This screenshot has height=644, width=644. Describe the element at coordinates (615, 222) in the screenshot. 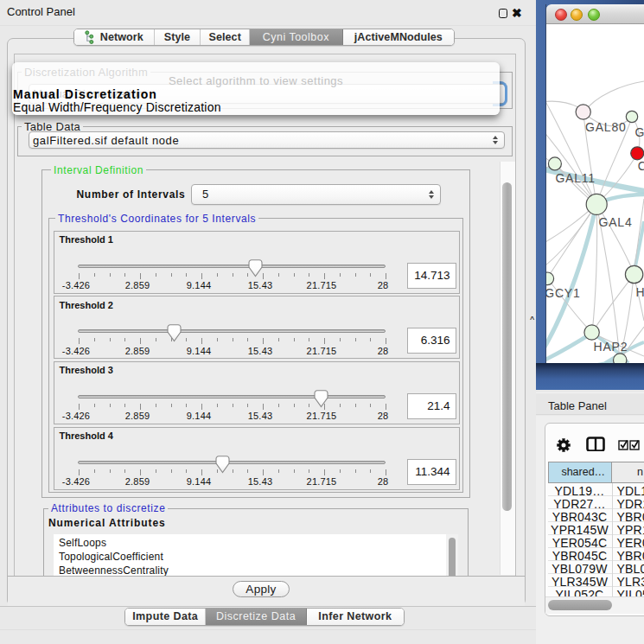

I see `svg-text: GAL4` at that location.